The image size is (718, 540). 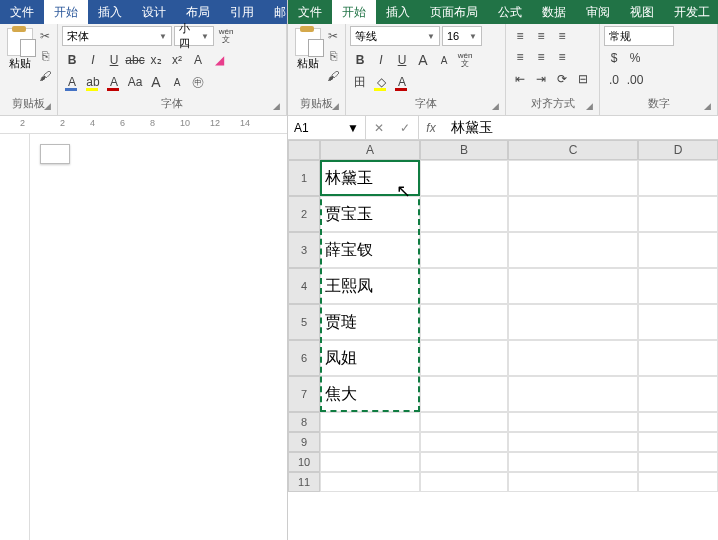 What do you see at coordinates (194, 36) in the screenshot?
I see `font-size-combo: 小四▼` at bounding box center [194, 36].